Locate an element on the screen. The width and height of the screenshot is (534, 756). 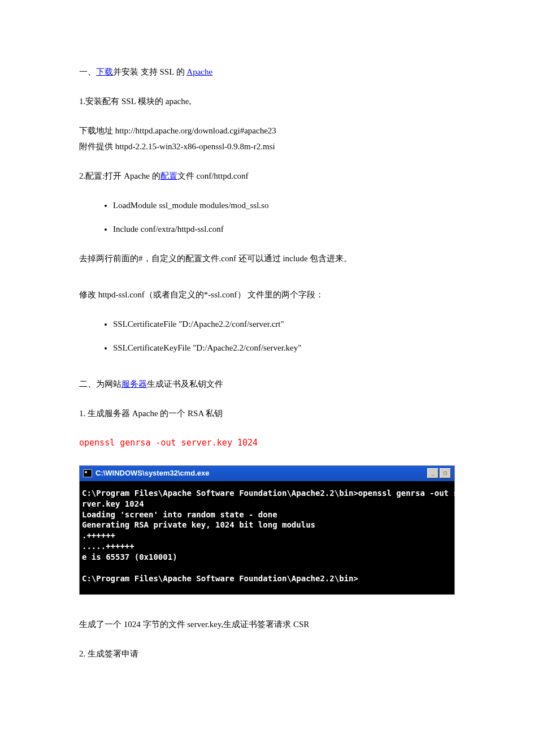
section-1-step-2: 2.配置:打开 Apache 的配置文件 conf/httpd.conf is located at coordinates (267, 176).